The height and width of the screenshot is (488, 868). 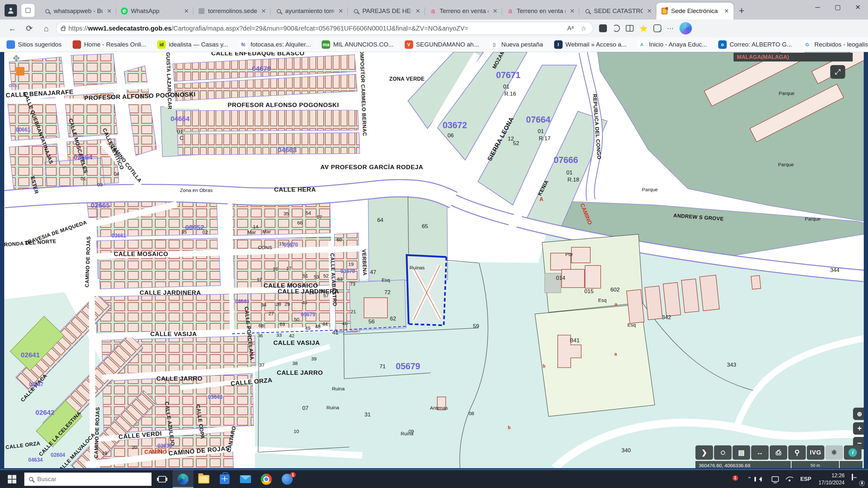 I want to click on search-tool-button, so click(x=723, y=453).